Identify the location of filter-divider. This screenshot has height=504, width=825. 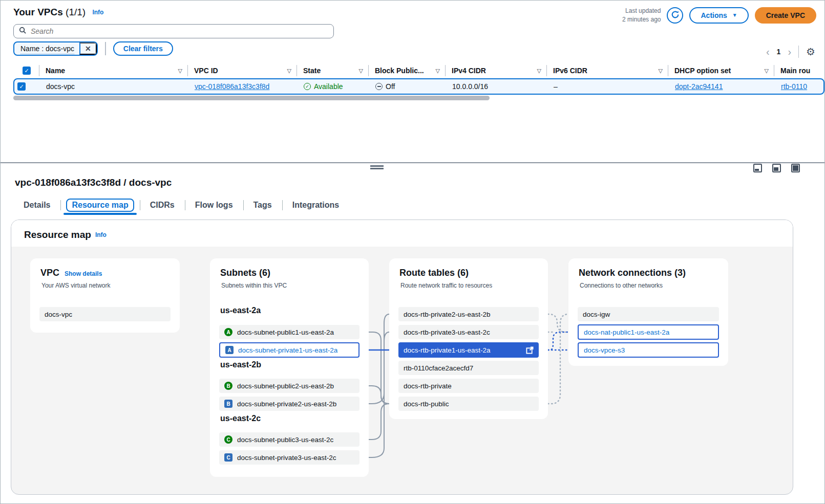
(105, 49).